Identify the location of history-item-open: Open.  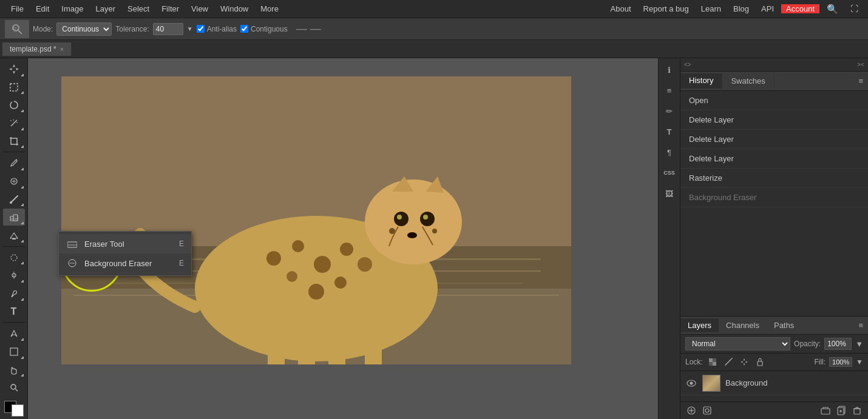
(775, 101).